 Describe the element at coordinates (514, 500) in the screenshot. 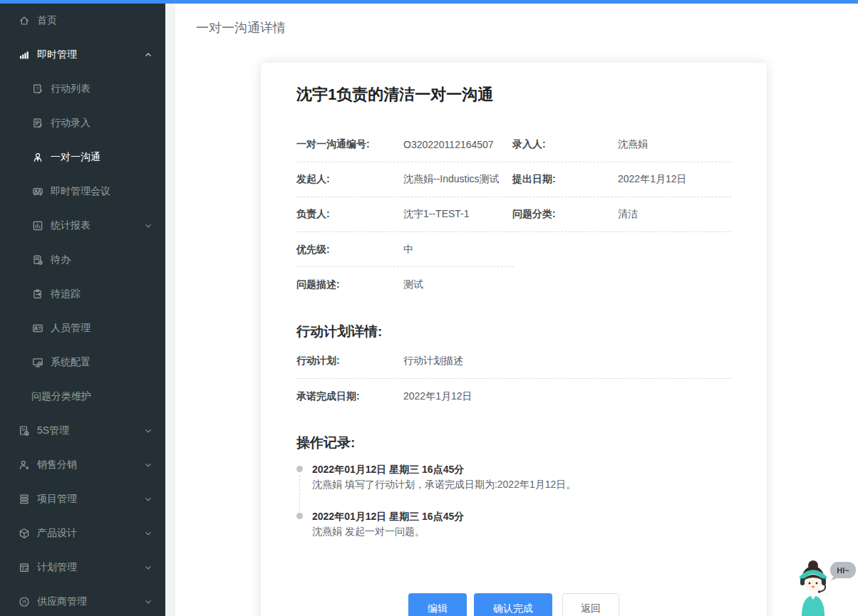

I see `operation-log-timeline: 2022年01月12日 星期三 16点45分 沈燕娟 填写了行动计划，承诺完成日…` at that location.